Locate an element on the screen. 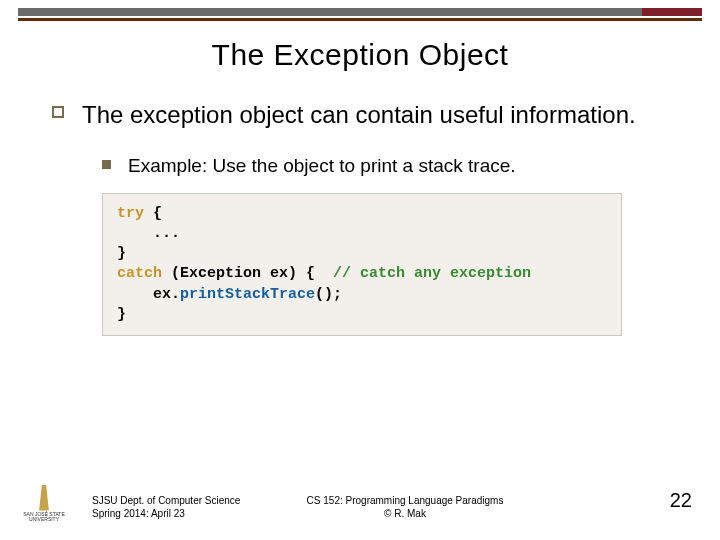 The width and height of the screenshot is (720, 540). code-kw-catch: catch is located at coordinates (140, 274).